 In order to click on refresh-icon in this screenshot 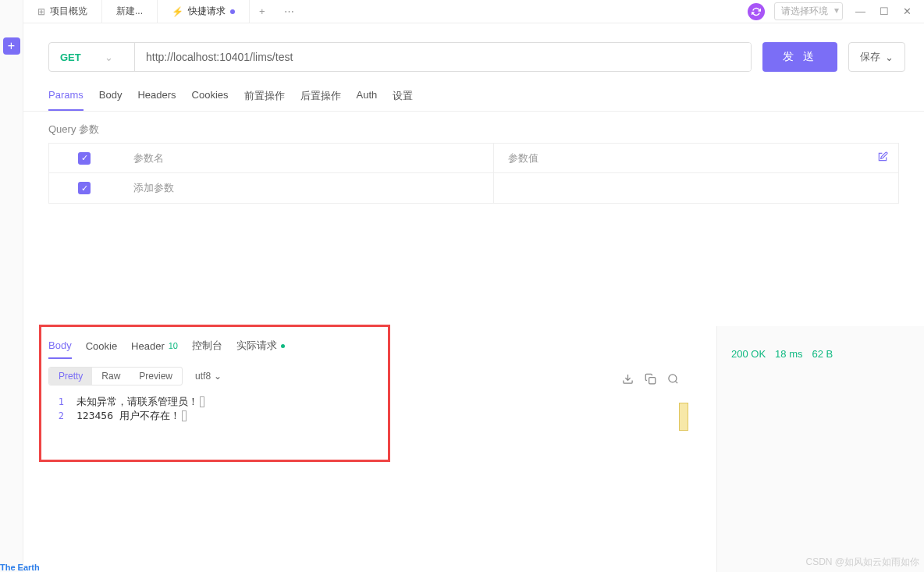, I will do `click(756, 12)`.